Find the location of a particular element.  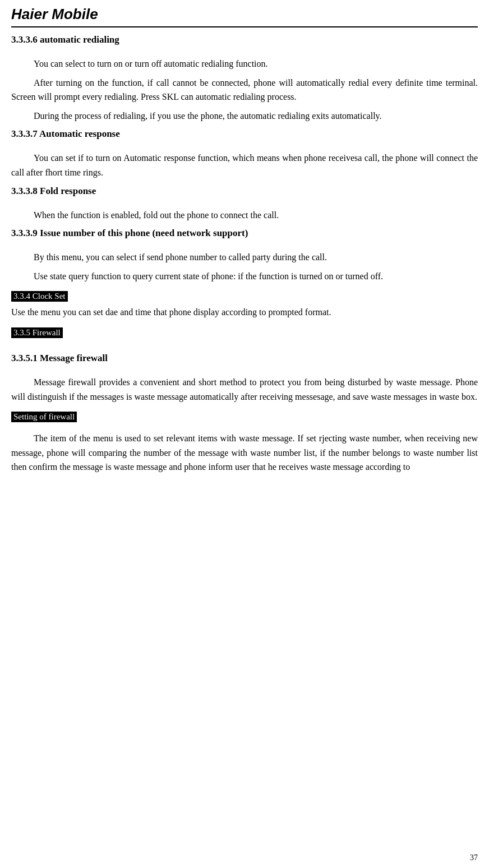

highlight-335: 3.3.5 Firewall is located at coordinates (37, 333).